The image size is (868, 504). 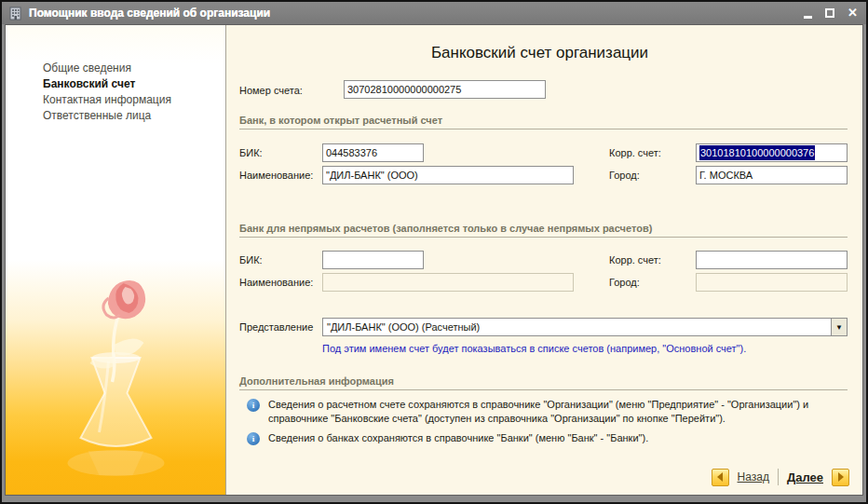 I want to click on bik-label: БИК:, so click(x=251, y=153).